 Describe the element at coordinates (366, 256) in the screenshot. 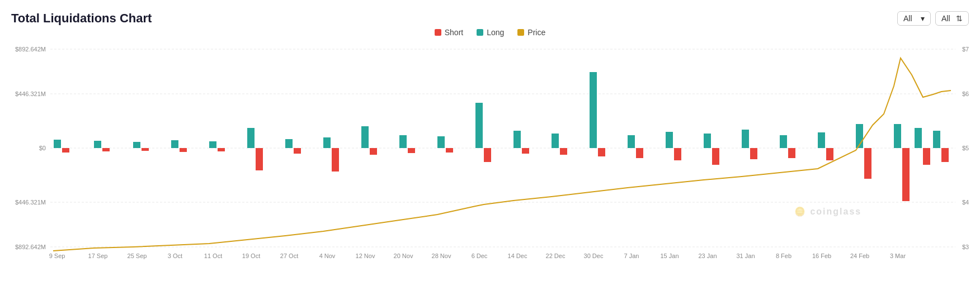

I see `svg-text: 12 Nov` at that location.